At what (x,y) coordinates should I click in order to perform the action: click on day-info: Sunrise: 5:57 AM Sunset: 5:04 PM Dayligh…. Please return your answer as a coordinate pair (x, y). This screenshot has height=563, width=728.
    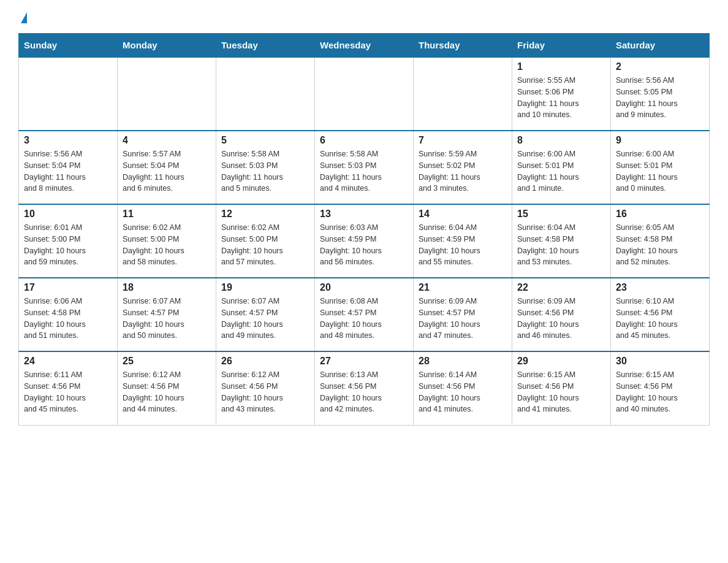
    Looking at the image, I should click on (167, 172).